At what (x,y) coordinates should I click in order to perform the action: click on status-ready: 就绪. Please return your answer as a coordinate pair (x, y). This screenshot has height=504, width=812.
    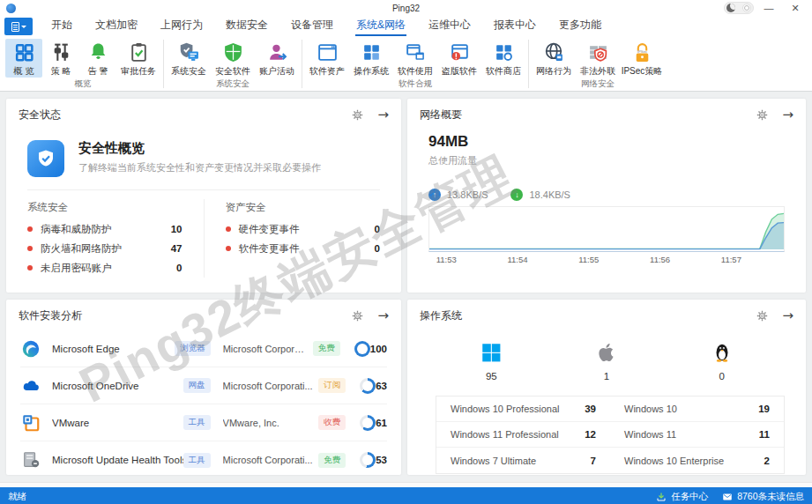
    Looking at the image, I should click on (18, 497).